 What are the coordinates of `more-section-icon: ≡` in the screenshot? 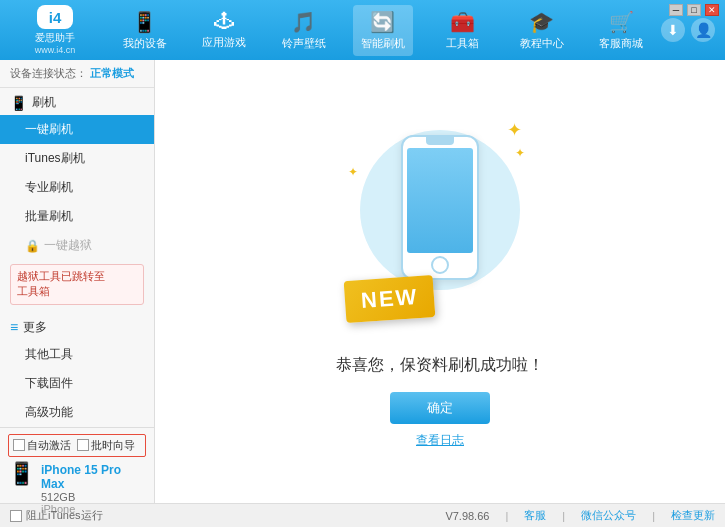 It's located at (14, 327).